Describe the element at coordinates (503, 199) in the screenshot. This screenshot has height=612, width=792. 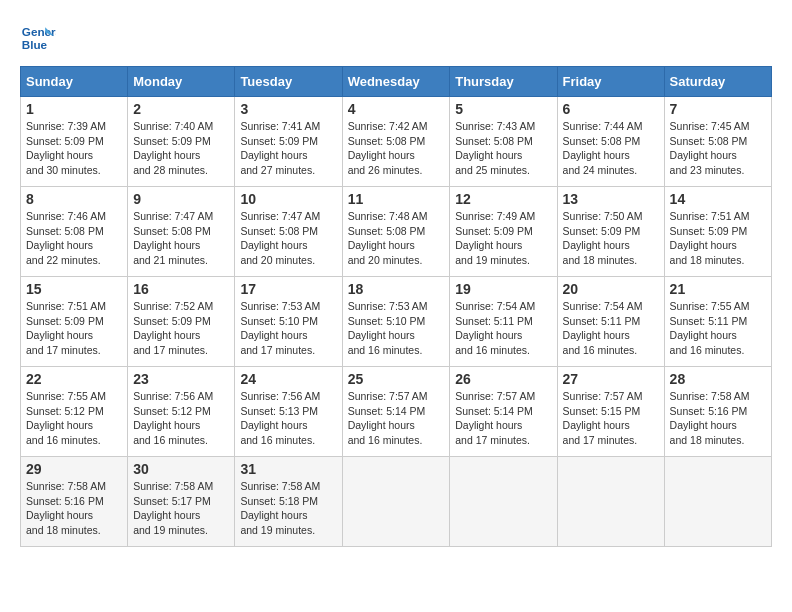
I see `day-number: 12` at that location.